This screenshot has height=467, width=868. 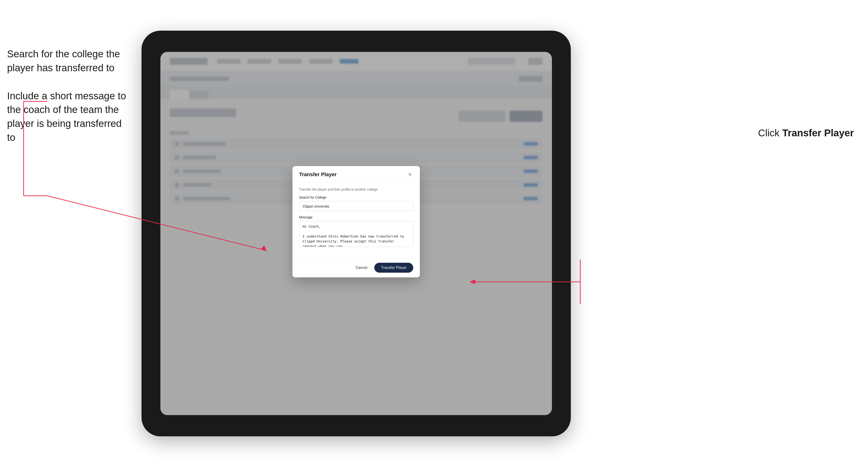 What do you see at coordinates (356, 197) in the screenshot?
I see `search-college-label: Search for College` at bounding box center [356, 197].